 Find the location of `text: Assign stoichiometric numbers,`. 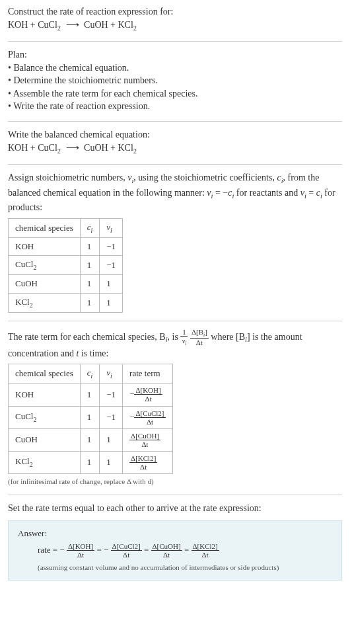

text: Assign stoichiometric numbers, is located at coordinates (67, 177).